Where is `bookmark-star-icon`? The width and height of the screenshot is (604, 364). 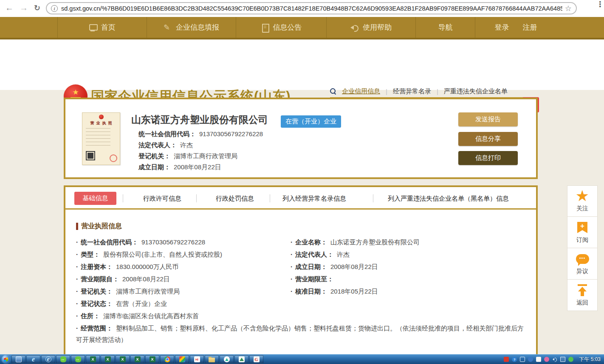
bookmark-star-icon is located at coordinates (568, 8).